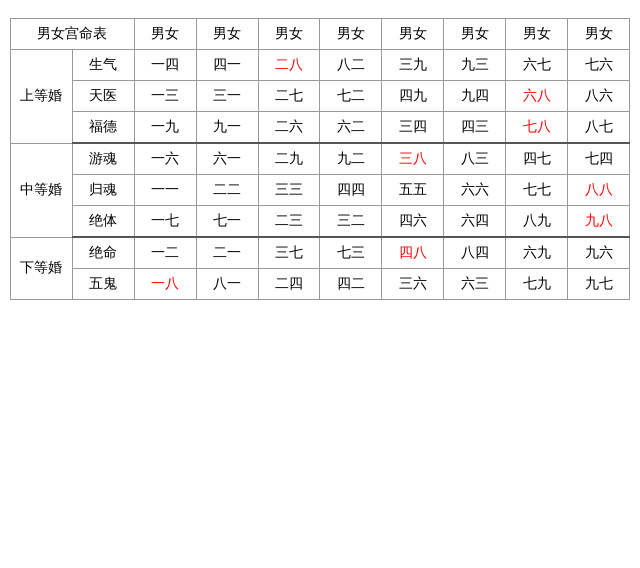  I want to click on cell-1-2-0: 一七, so click(165, 222).